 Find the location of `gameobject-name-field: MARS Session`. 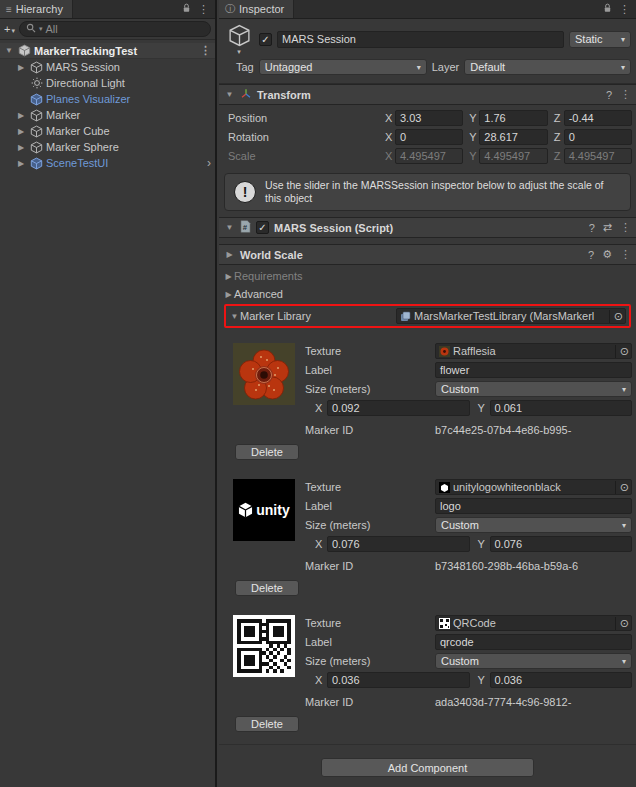

gameobject-name-field: MARS Session is located at coordinates (420, 40).